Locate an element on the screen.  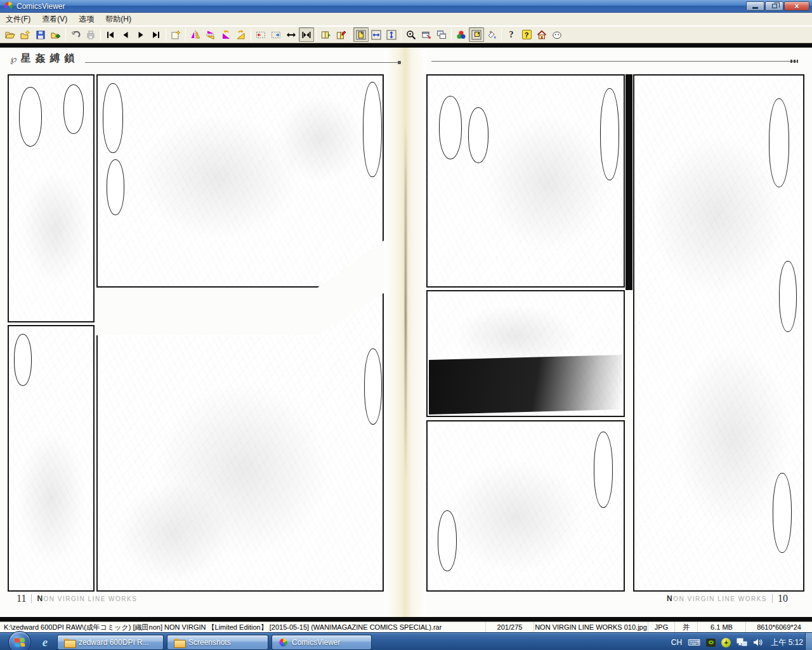
fit-width-icon is located at coordinates (376, 34).